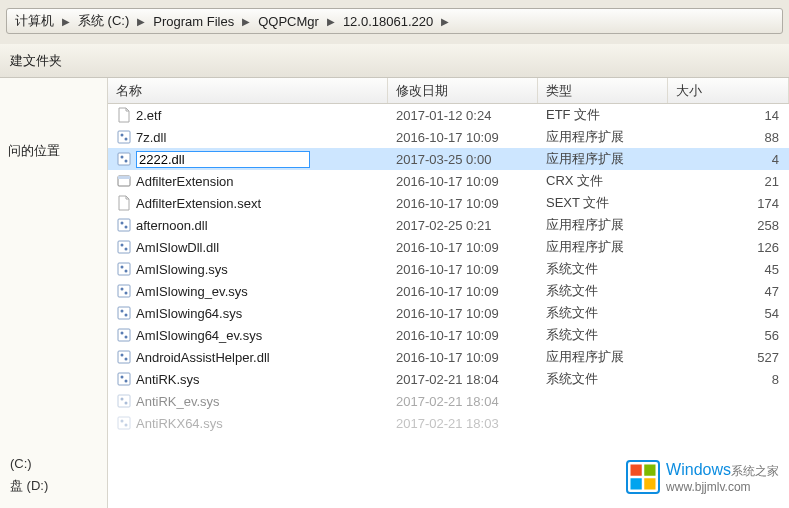  I want to click on file-row: 2017-03-25 0:00应用程序扩展4, so click(448, 159).